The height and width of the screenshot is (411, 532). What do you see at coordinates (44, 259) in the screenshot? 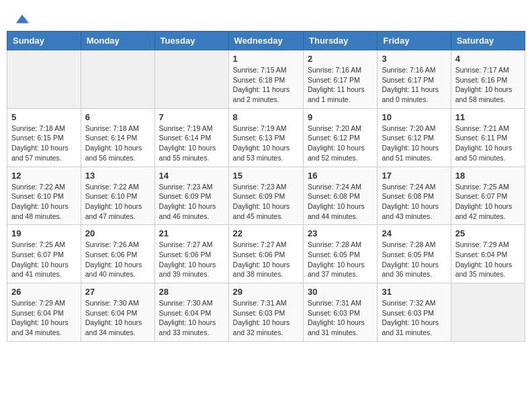
I see `day-info: Sunrise: 7:25 AM Sunset: 6:07 PM Dayligh…` at bounding box center [44, 259].